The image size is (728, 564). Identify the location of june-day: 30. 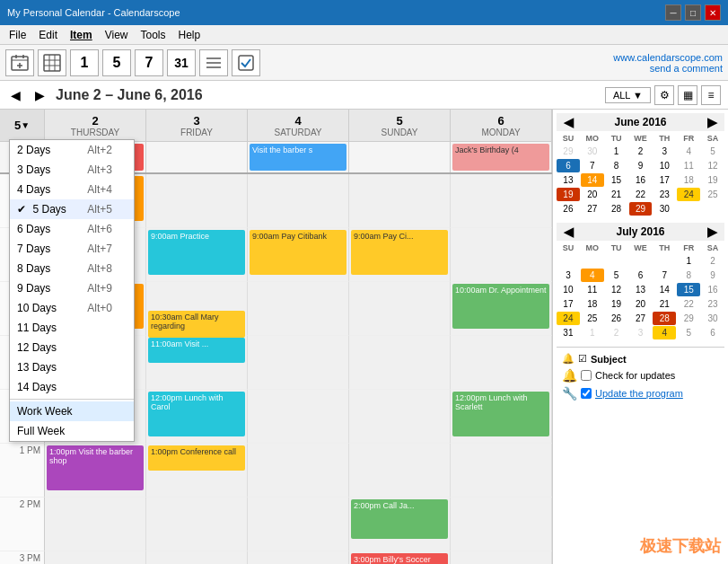
(664, 208).